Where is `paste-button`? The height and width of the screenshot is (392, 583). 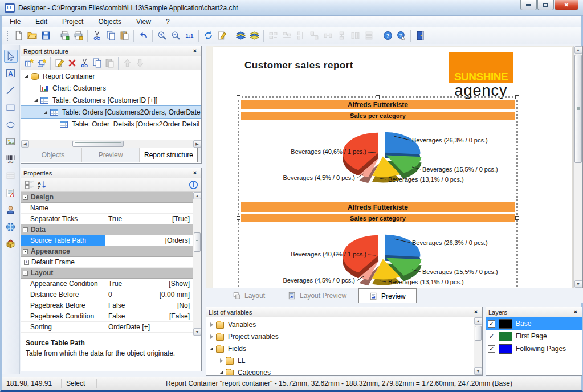 paste-button is located at coordinates (124, 36).